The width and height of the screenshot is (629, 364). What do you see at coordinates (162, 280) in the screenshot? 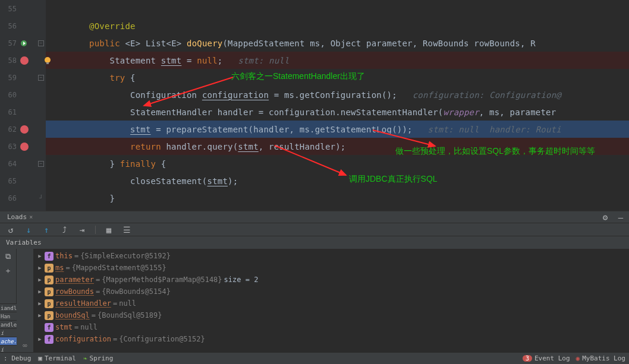
I see `variable-value: {MapperMethod$ParamMap@5148}` at bounding box center [162, 280].